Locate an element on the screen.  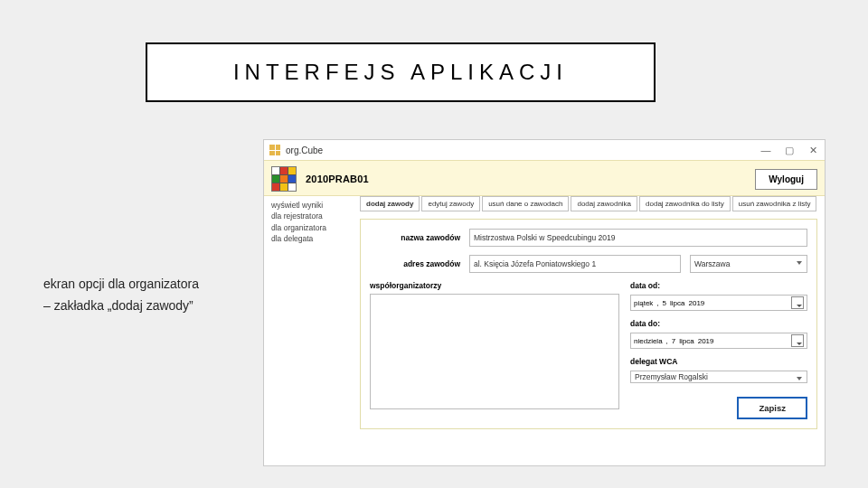
logout-button: Wyloguj is located at coordinates (787, 179).